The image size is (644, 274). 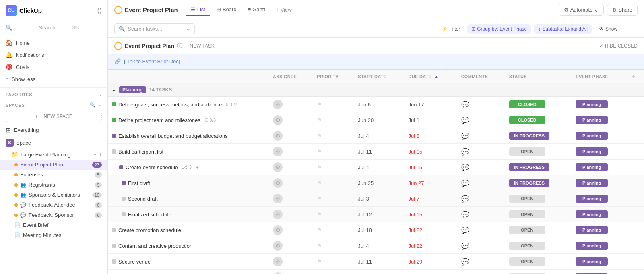 I want to click on task-name: Define goals, success metrics, and audie…, so click(x=170, y=105).